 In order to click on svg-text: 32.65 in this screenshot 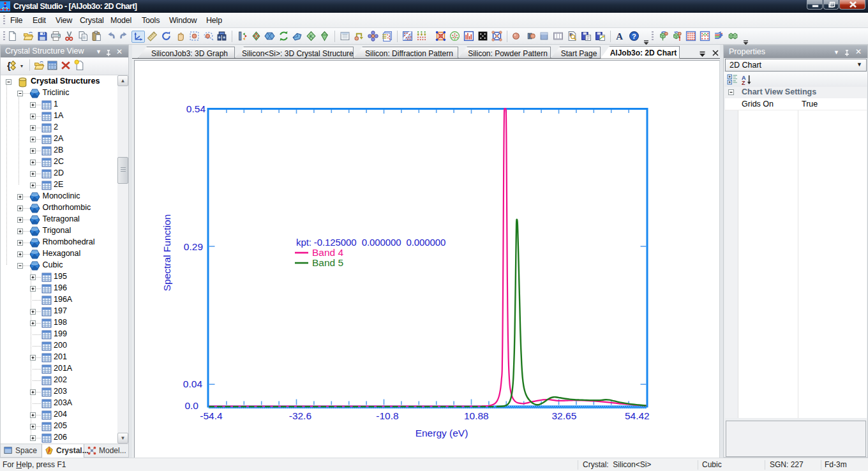, I will do `click(564, 416)`.